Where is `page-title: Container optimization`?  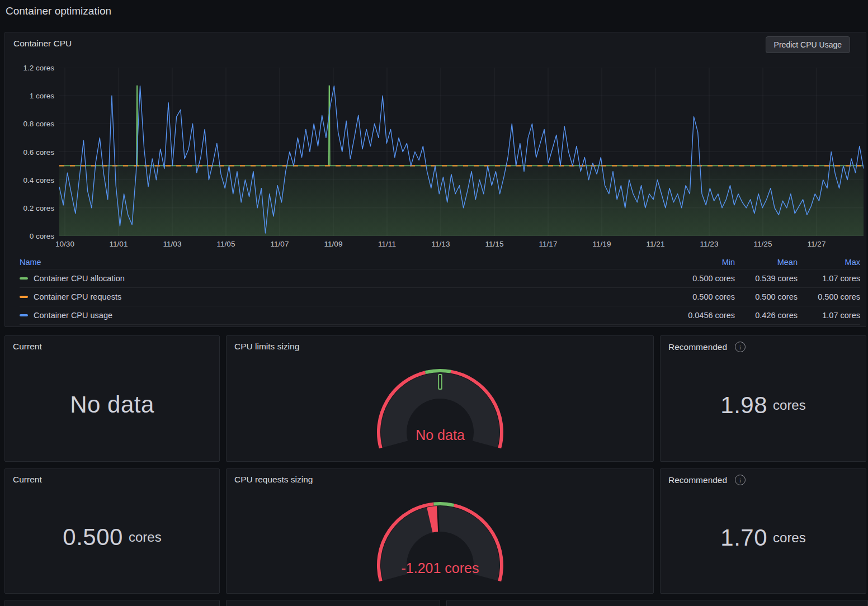
page-title: Container optimization is located at coordinates (58, 11).